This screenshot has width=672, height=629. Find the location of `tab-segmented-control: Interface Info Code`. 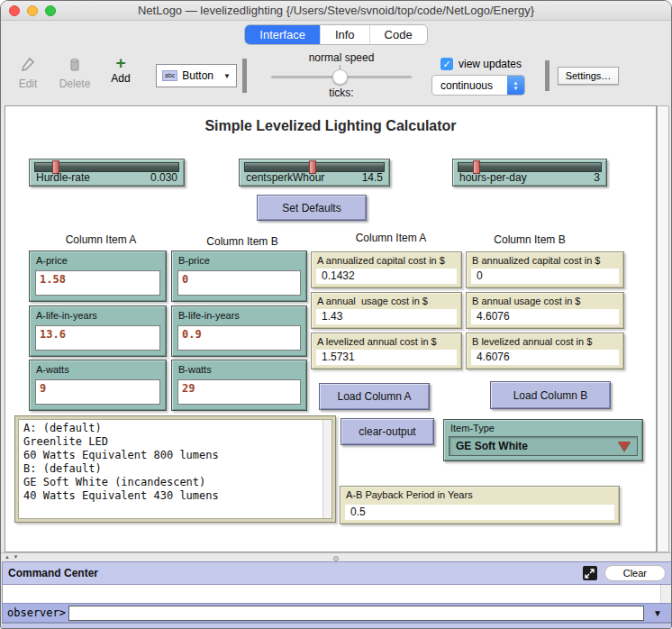

tab-segmented-control: Interface Info Code is located at coordinates (335, 34).